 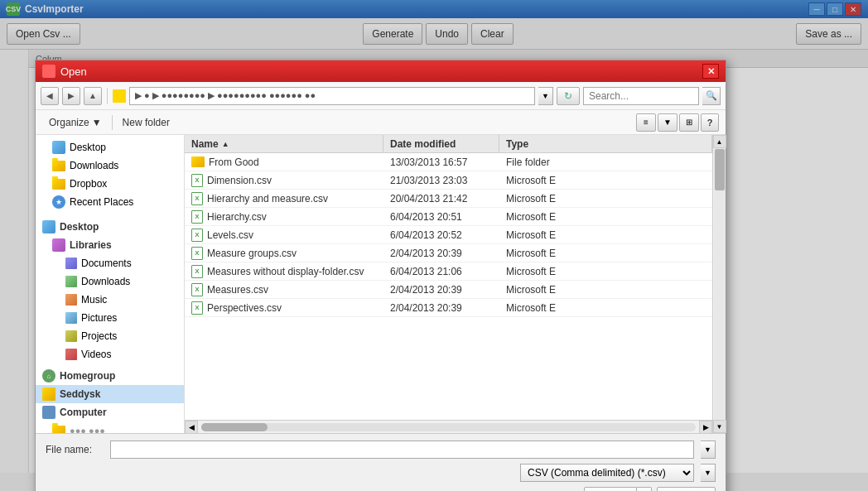 I want to click on dialog-nav: Desktop Downloads Dropbox ★ Recent Place…, so click(x=110, y=284).